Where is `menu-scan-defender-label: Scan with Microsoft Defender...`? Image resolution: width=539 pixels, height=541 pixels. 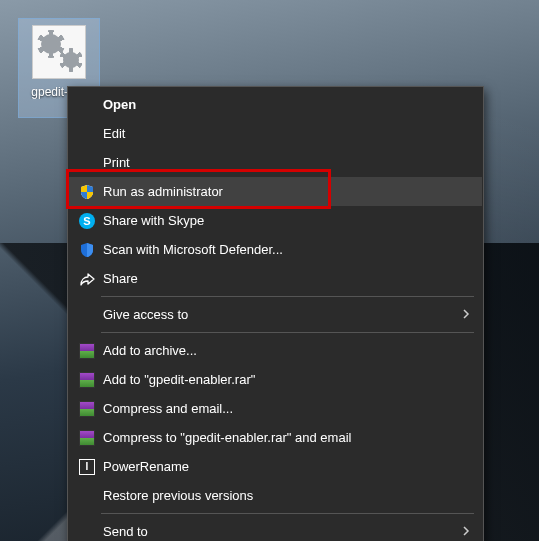
menu-scan-defender-label: Scan with Microsoft Defender... is located at coordinates (284, 250).